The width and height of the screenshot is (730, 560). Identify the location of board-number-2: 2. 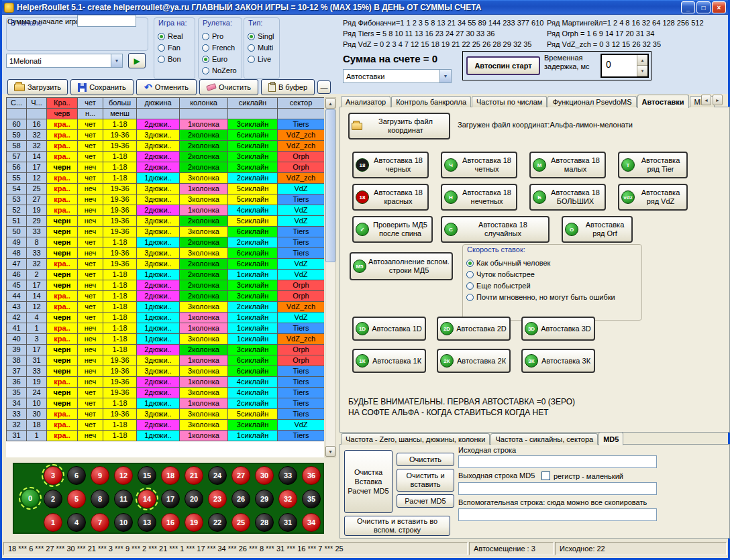
(53, 499).